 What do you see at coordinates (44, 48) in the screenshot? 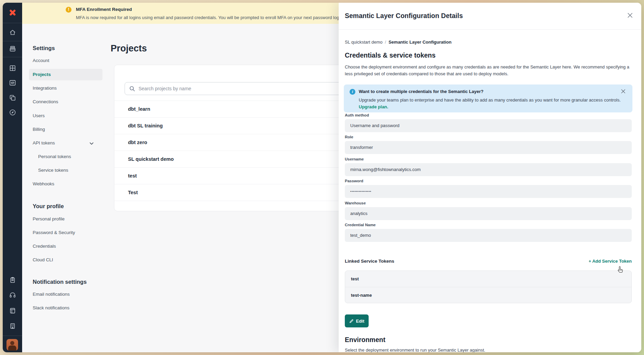
I see `settings-nav-title: Settings` at bounding box center [44, 48].